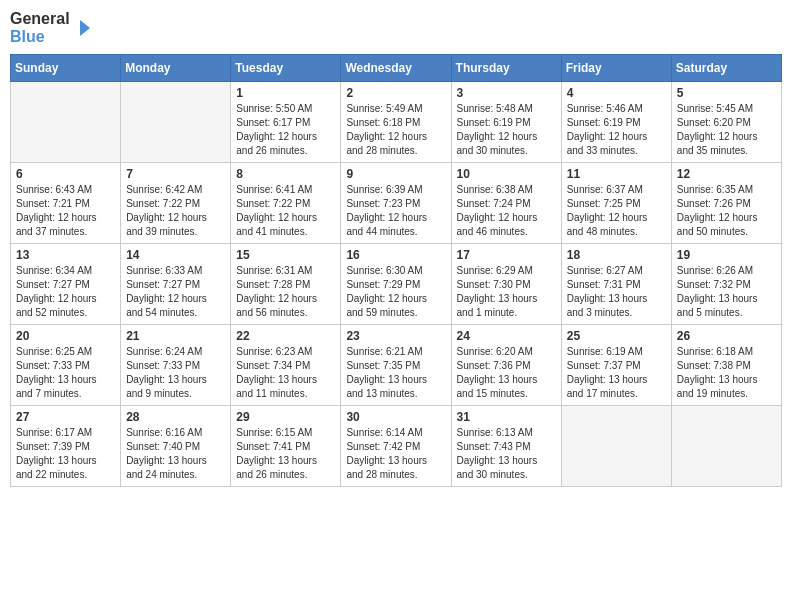 The image size is (792, 612). What do you see at coordinates (506, 373) in the screenshot?
I see `day-info: Sunrise: 6:20 AMSunset: 7:36 PMDaylight:…` at bounding box center [506, 373].